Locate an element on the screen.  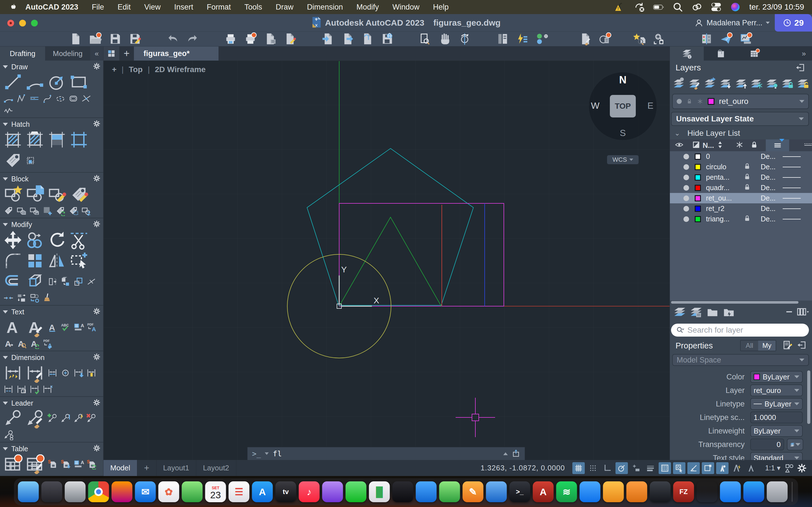
control-center-icon is located at coordinates (716, 7).